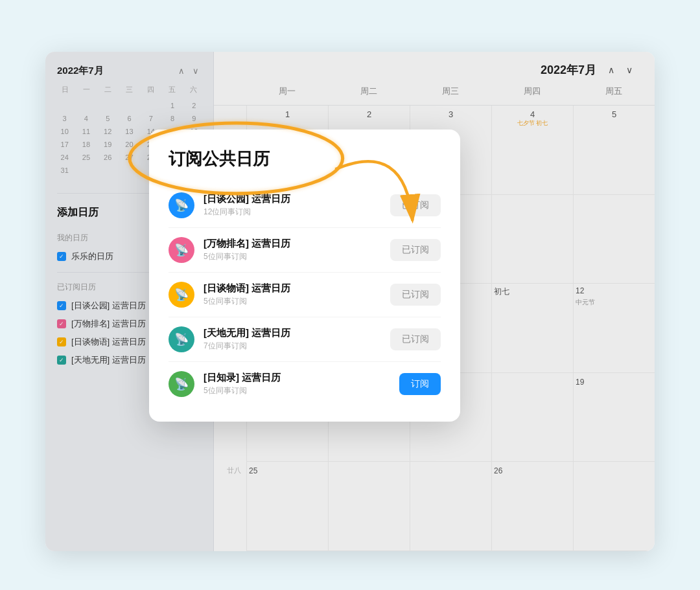  Describe the element at coordinates (305, 206) in the screenshot. I see `subscribe-item-1: 📡 [日谈公园] 运营日历 12位同事订阅 已订阅` at that location.